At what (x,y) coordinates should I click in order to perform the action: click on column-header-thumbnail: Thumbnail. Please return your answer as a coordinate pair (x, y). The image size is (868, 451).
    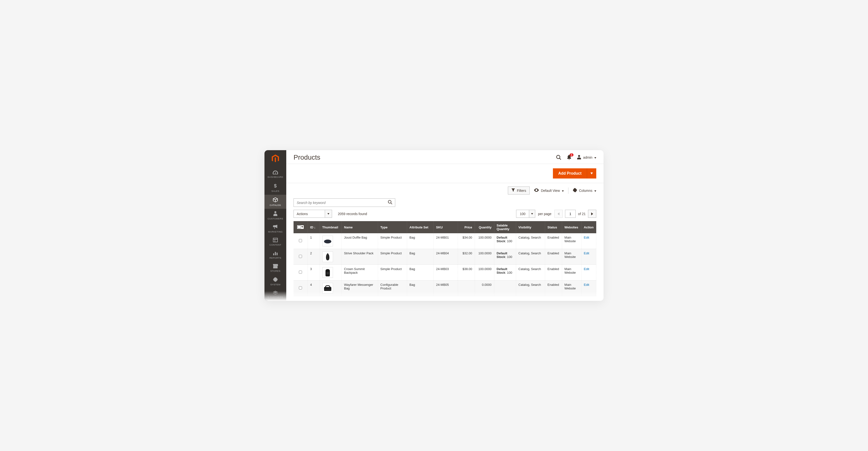
    Looking at the image, I should click on (331, 227).